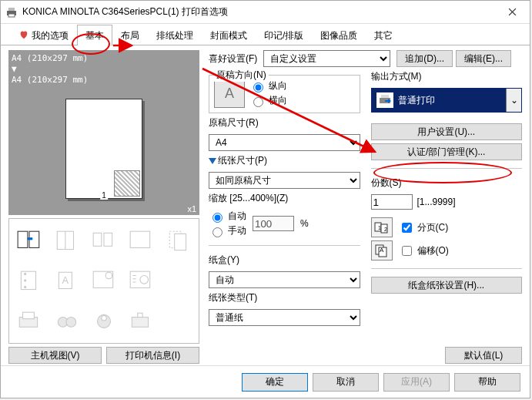  What do you see at coordinates (514, 100) in the screenshot?
I see `chevron-down-icon: ⌄` at bounding box center [514, 100].